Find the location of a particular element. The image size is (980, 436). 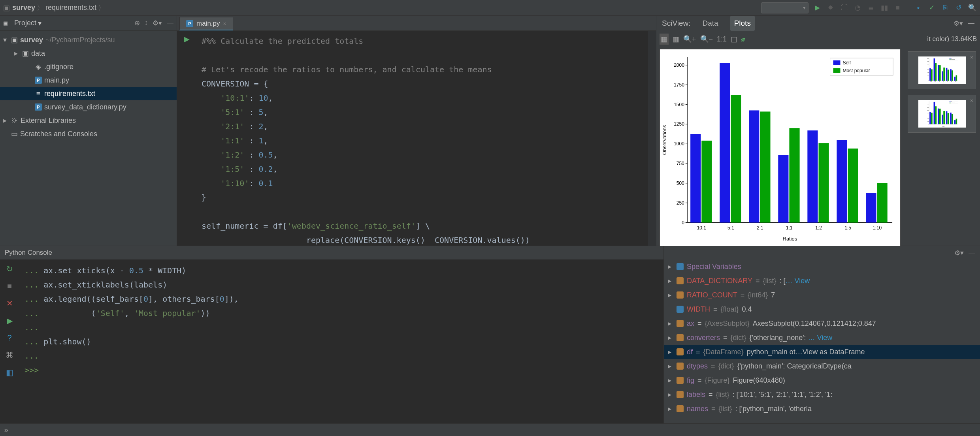

plot-toolbar: ▦ ▥ 🔍+ 🔍− 1:1 ◫ ⸙ it color) 13.64KB is located at coordinates (818, 39).